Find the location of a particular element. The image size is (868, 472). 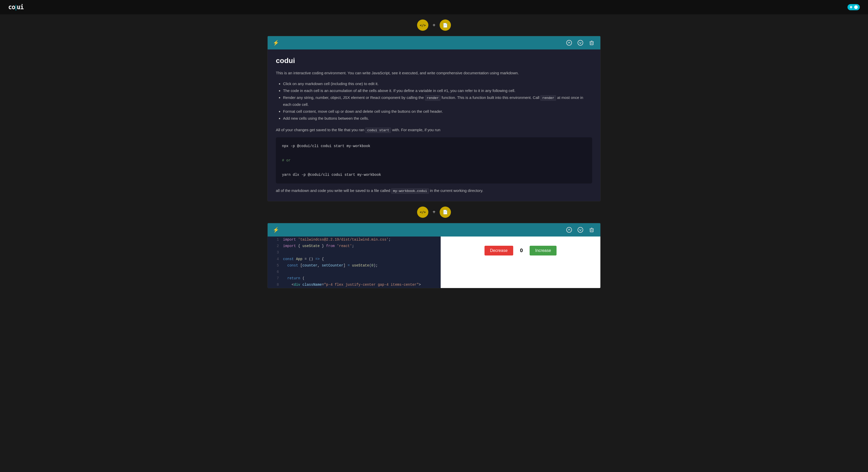

code-line-5: 5 const [counter, setCounter] = useState… is located at coordinates (354, 265).